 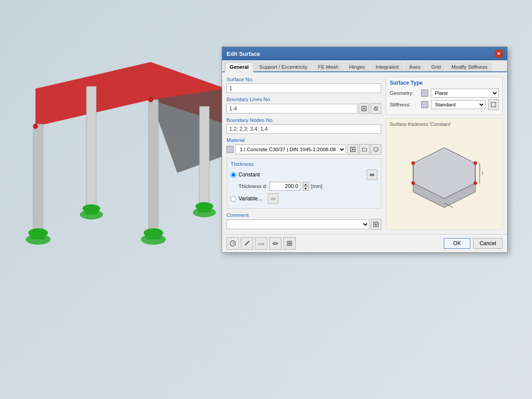 I want to click on footer-actions: OK Cancel, so click(x=473, y=243).